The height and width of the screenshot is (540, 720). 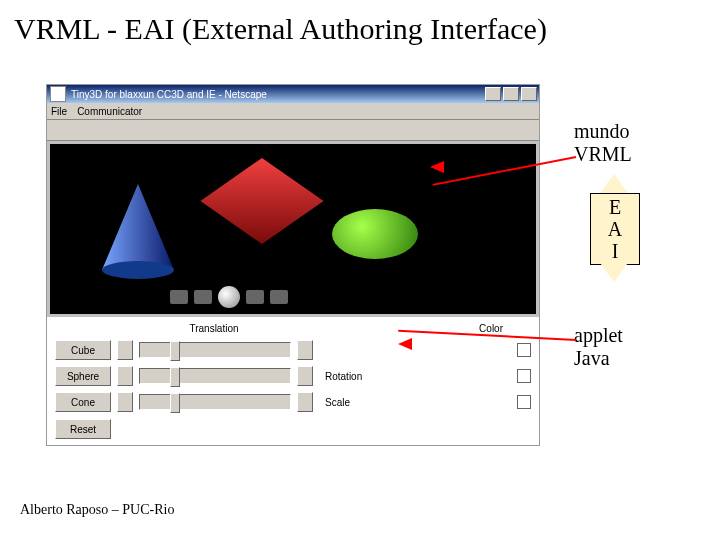 What do you see at coordinates (529, 94) in the screenshot?
I see `close-button` at bounding box center [529, 94].